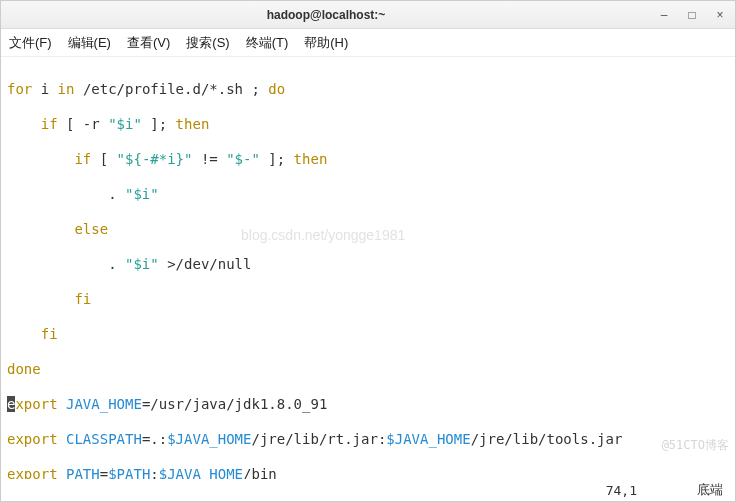 The width and height of the screenshot is (736, 502). What do you see at coordinates (268, 43) in the screenshot?
I see `menu-terminal: 终端(T)` at bounding box center [268, 43].